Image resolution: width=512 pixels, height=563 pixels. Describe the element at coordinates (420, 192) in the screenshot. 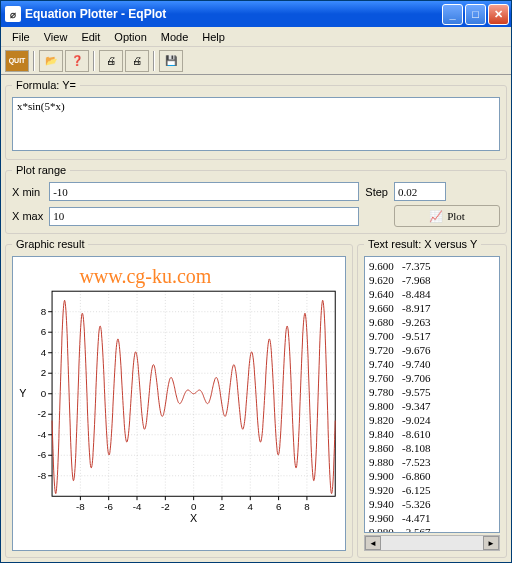

I see `step-input` at that location.